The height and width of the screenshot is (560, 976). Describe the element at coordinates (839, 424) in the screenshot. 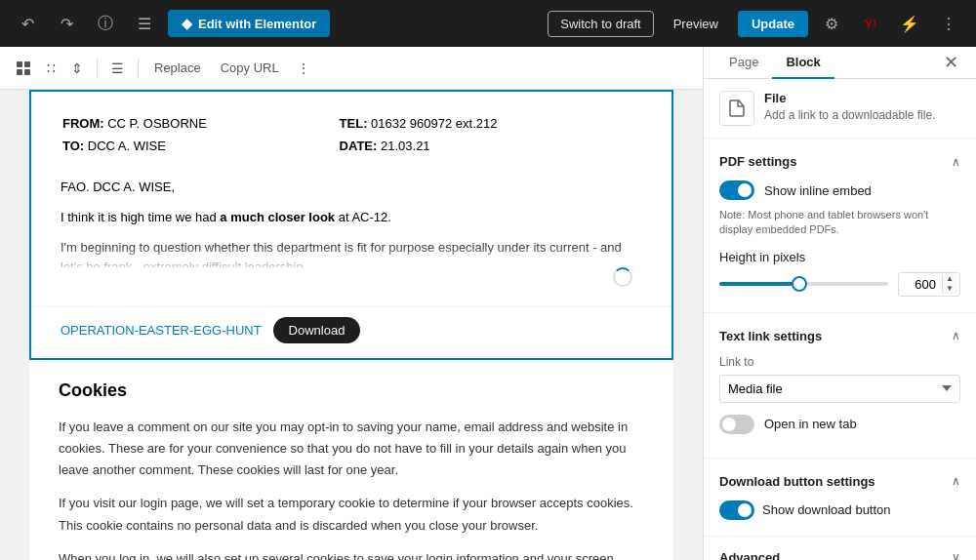

I see `open-new-tab-row: Open in new tab` at that location.